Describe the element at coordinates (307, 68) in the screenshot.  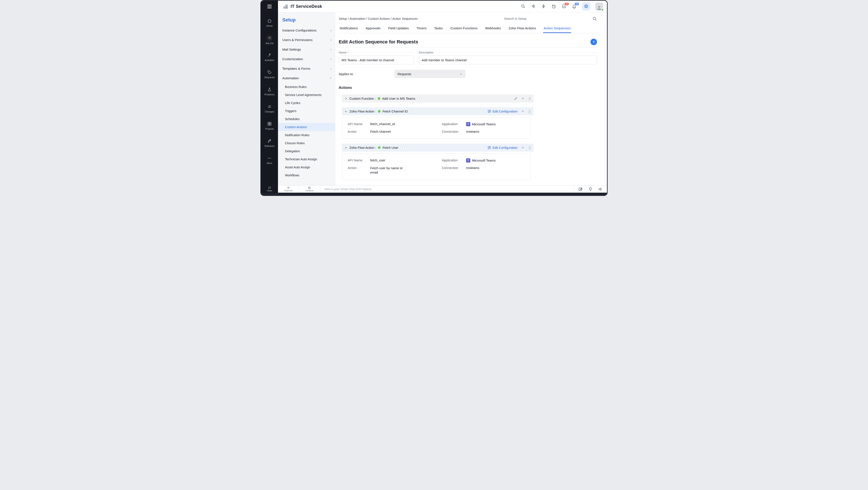
I see `setup-item-templates-forms: Templates & Forms›` at that location.